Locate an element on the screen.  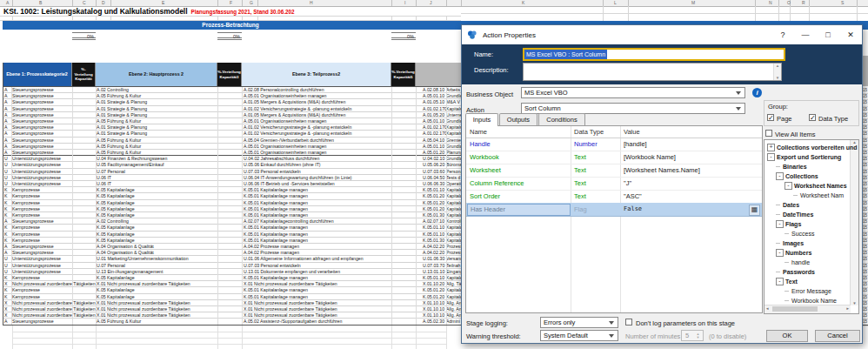
sheet-cell: U.07.03.70 is located at coordinates (433, 265).